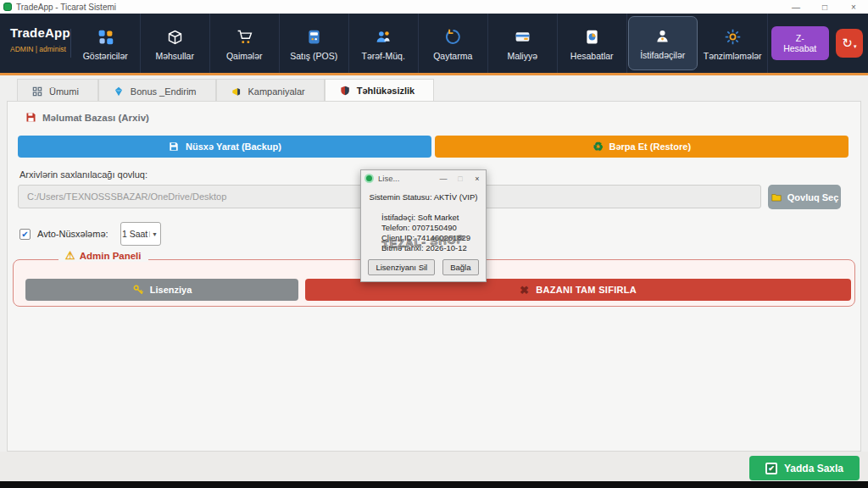 The width and height of the screenshot is (868, 488). I want to click on nav-items: Göstəricilər Məhsullar Qaimələr Satış (P…, so click(420, 43).